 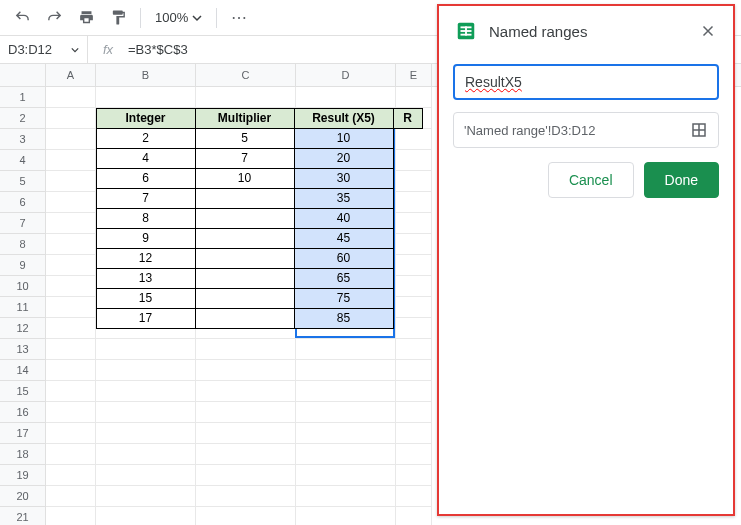 What do you see at coordinates (22, 118) in the screenshot?
I see `row-header-2: 2` at bounding box center [22, 118].